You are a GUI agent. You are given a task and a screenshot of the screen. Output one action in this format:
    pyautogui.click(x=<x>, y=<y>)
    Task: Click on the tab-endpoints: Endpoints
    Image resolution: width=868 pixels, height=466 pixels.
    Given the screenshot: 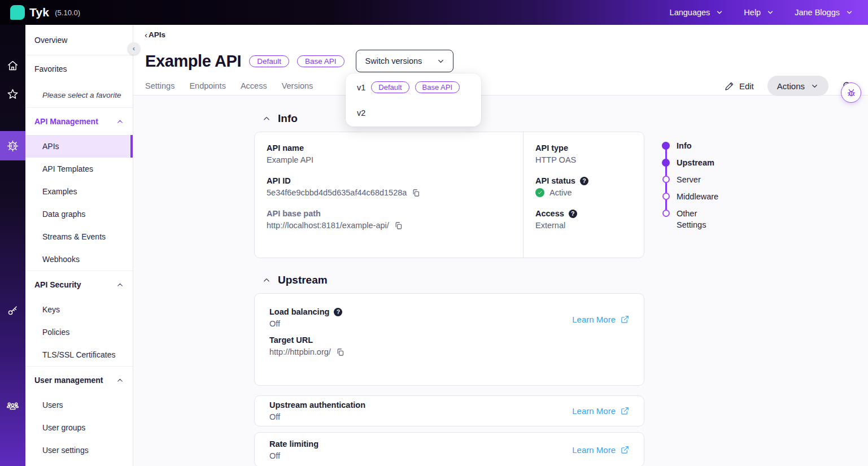 What is the action you would take?
    pyautogui.click(x=208, y=88)
    